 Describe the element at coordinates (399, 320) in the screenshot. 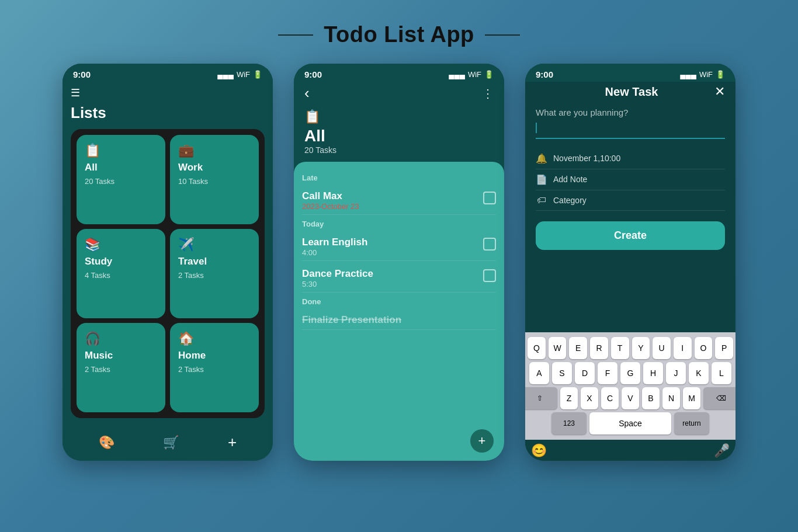

I see `task-item: Finalize Presentation` at that location.